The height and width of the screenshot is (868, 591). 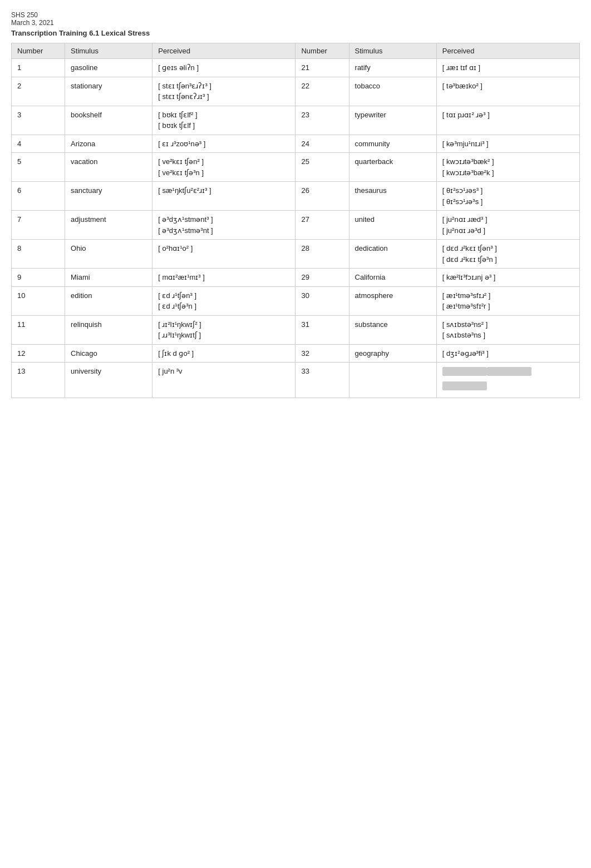 I want to click on table-cell: community, so click(x=393, y=143).